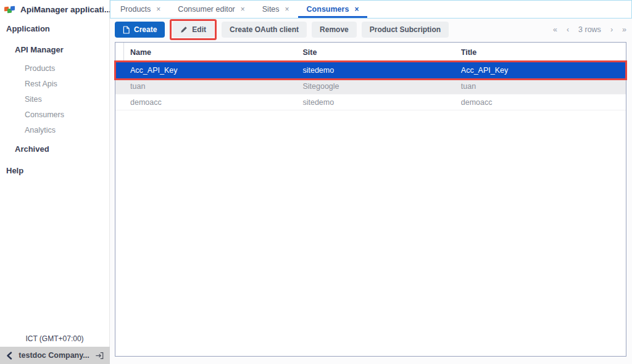 Image resolution: width=632 pixels, height=364 pixels. What do you see at coordinates (193, 30) in the screenshot?
I see `annotation-box-edit: Edit` at bounding box center [193, 30].